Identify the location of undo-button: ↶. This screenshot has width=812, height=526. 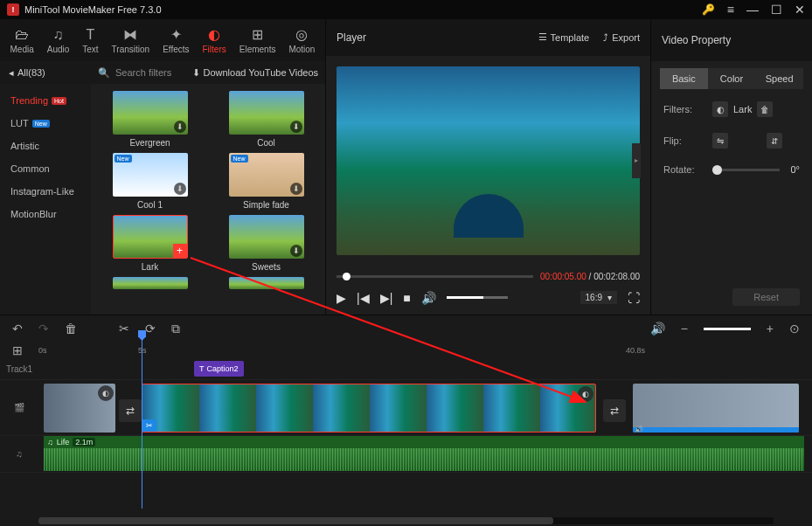
(17, 329).